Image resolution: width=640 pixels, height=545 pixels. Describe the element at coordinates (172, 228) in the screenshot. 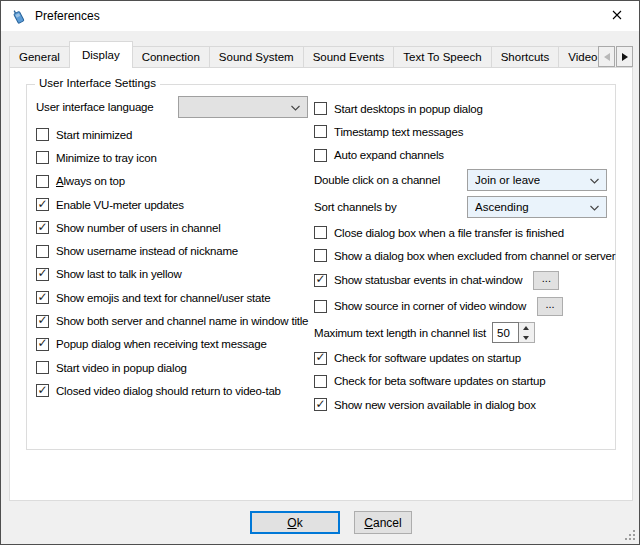

I see `checkbox-show-number-of-users: Show number of users in channel` at that location.